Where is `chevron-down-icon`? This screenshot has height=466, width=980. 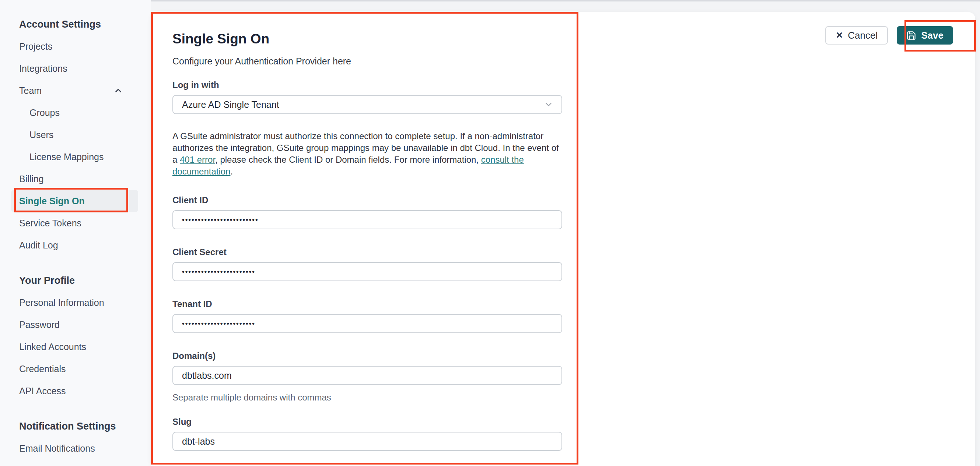 chevron-down-icon is located at coordinates (549, 105).